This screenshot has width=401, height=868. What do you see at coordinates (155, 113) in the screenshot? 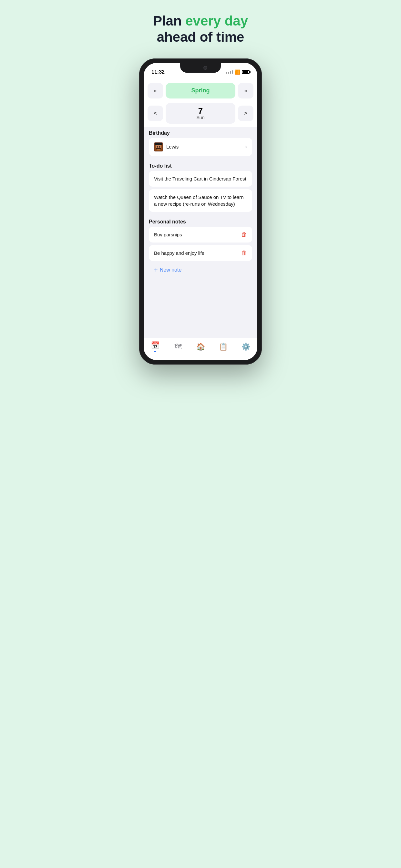
I see `prev-day-button: <` at bounding box center [155, 113].